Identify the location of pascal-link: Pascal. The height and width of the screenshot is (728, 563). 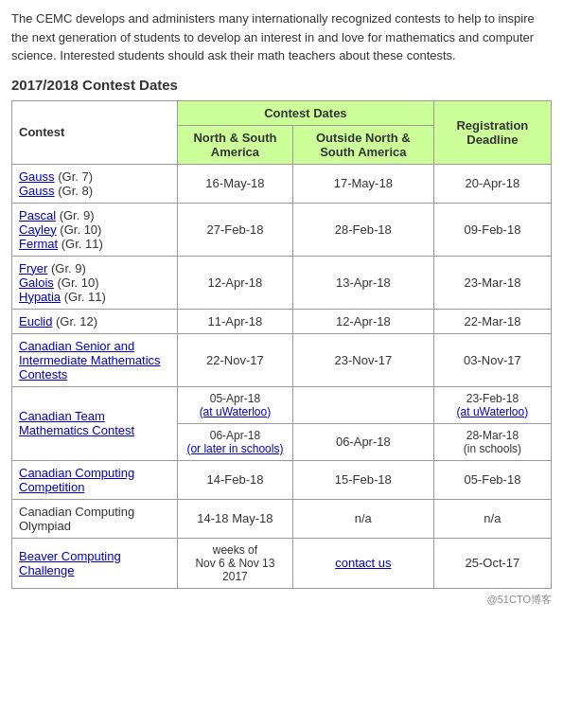
(38, 216).